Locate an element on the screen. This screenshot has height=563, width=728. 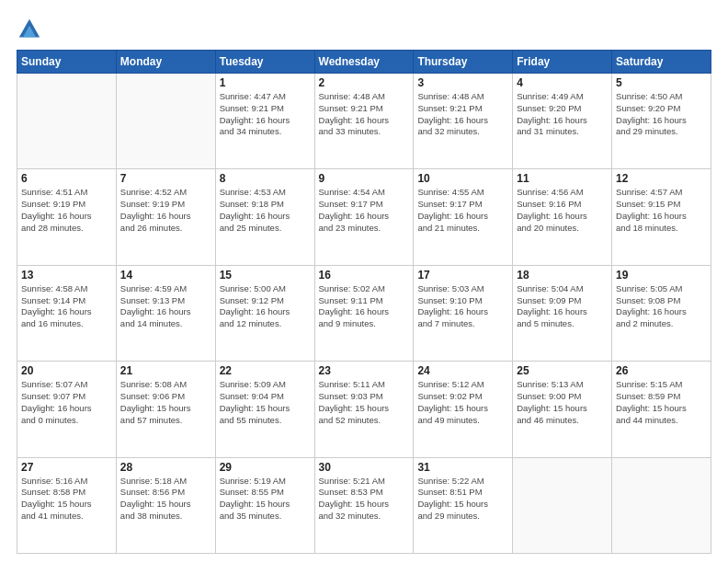
day-detail: Sunrise: 4:59 AM Sunset: 9:13 PM Dayligh… is located at coordinates (165, 307).